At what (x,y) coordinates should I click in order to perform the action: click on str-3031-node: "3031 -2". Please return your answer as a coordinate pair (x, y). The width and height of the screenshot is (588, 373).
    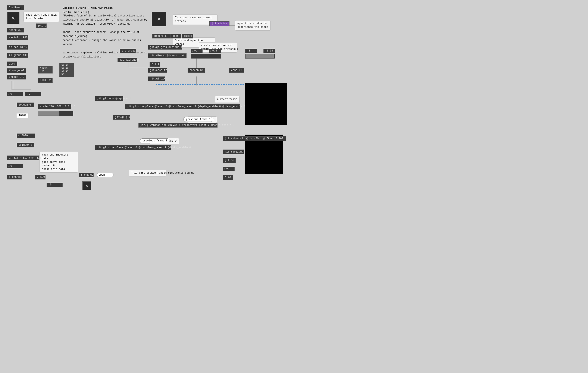
    Looking at the image, I should click on (45, 70).